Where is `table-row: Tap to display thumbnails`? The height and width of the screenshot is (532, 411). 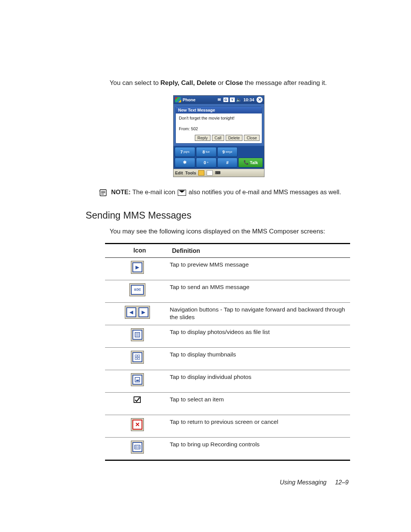 table-row: Tap to display thumbnails is located at coordinates (228, 359).